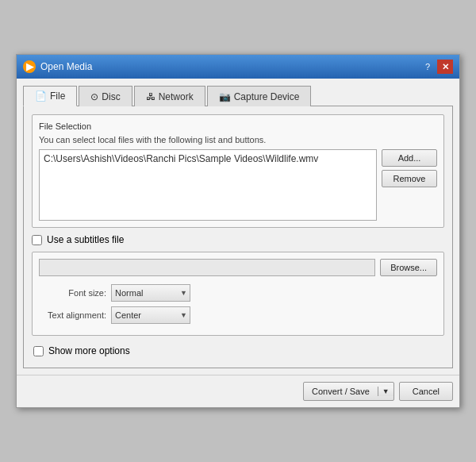 Image resolution: width=476 pixels, height=462 pixels. What do you see at coordinates (238, 67) in the screenshot?
I see `title-bar: ▶ Open Media ? ✕` at bounding box center [238, 67].